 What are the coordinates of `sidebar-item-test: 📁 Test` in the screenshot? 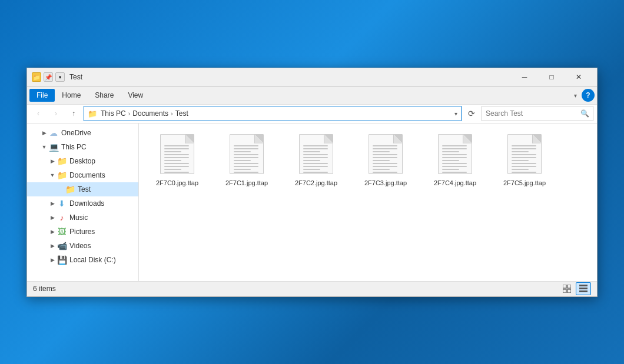 It's located at (82, 189).